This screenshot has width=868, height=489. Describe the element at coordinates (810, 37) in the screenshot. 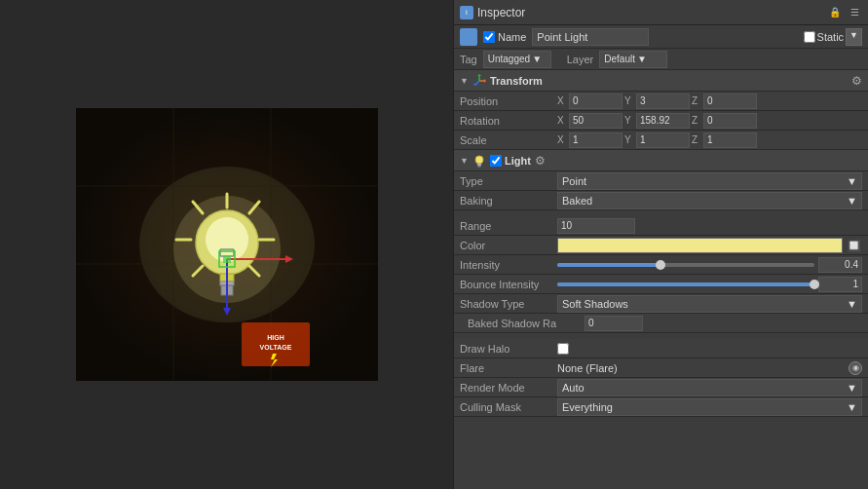

I see `static-checkbox` at that location.